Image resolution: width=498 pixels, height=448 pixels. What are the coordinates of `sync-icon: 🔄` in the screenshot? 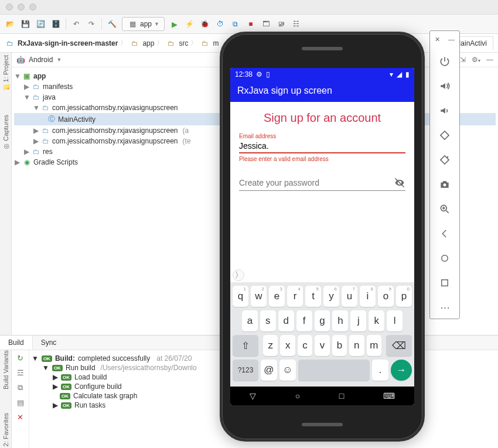 It's located at (40, 24).